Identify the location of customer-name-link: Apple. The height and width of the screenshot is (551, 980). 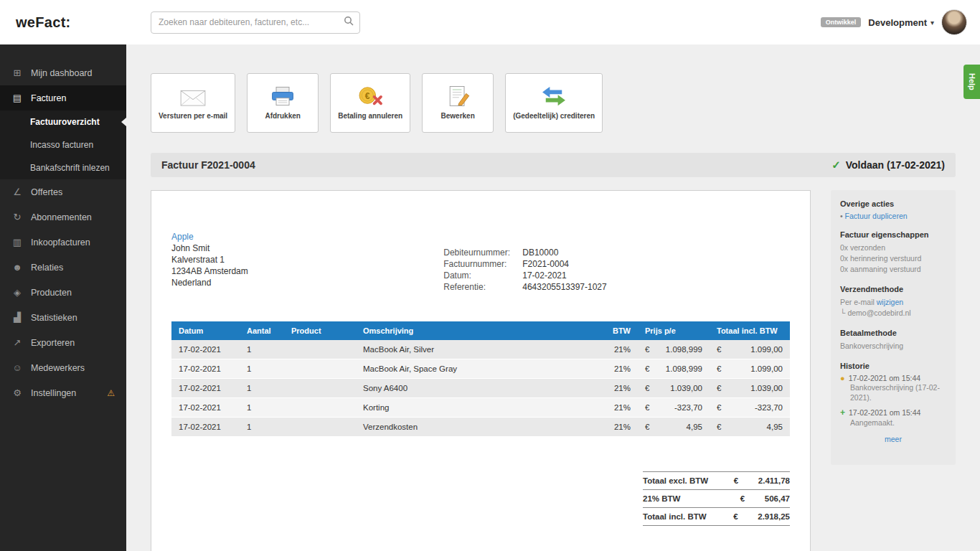
(307, 237).